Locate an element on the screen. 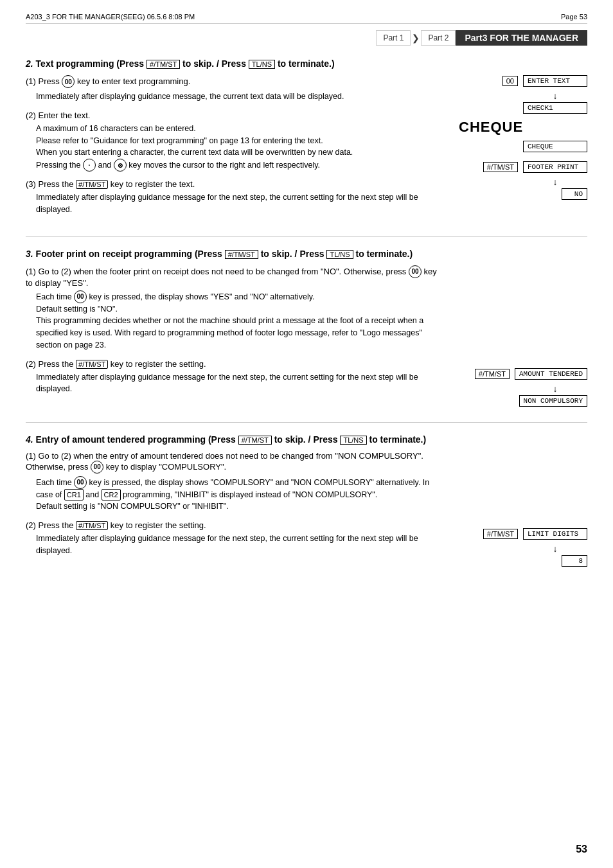 This screenshot has width=613, height=868. diag-arrow-s3: ↓ is located at coordinates (523, 389).